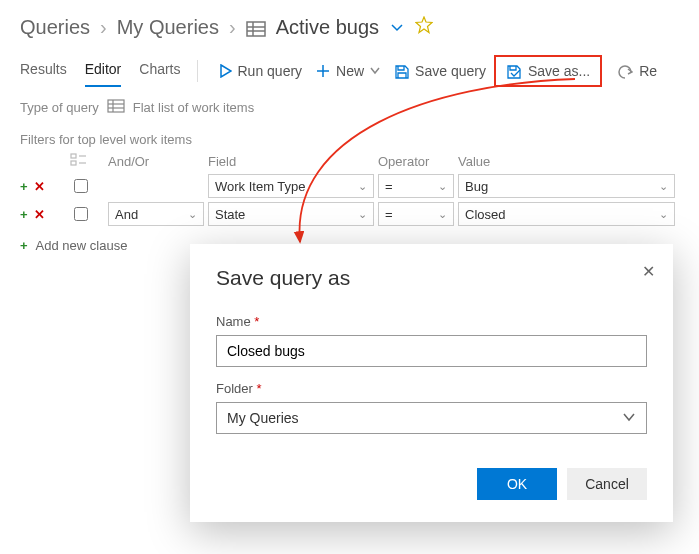  I want to click on save-label: Save query, so click(450, 71).